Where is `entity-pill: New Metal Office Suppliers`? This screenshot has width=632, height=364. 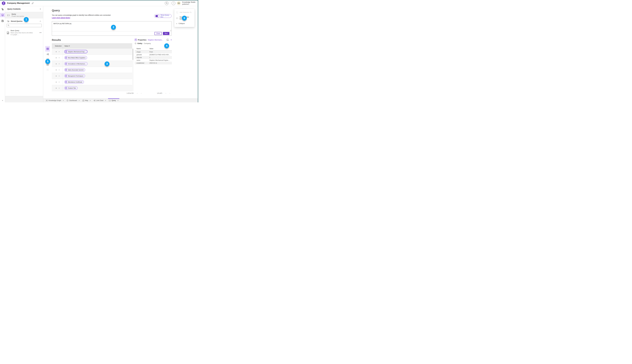 entity-pill: New Metal Office Suppliers is located at coordinates (76, 58).